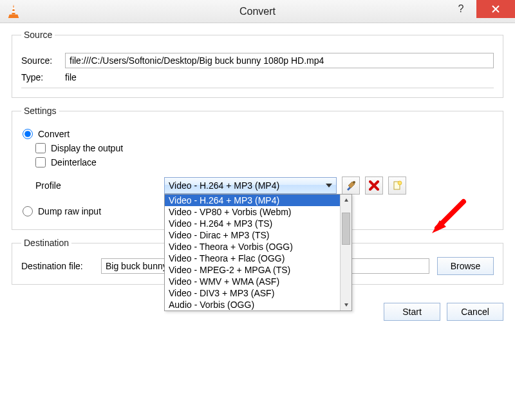 This screenshot has width=515, height=420. I want to click on chevron-down-icon, so click(329, 186).